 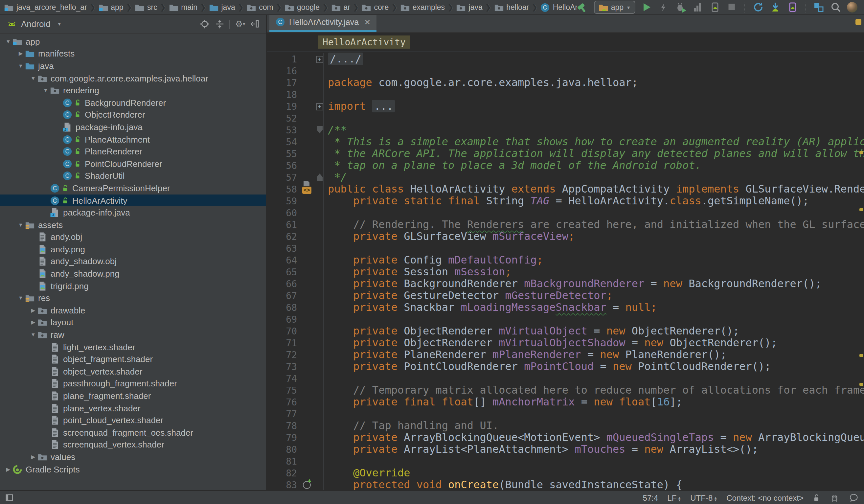 I want to click on breadcrumb-item-examples: examples, so click(x=422, y=7).